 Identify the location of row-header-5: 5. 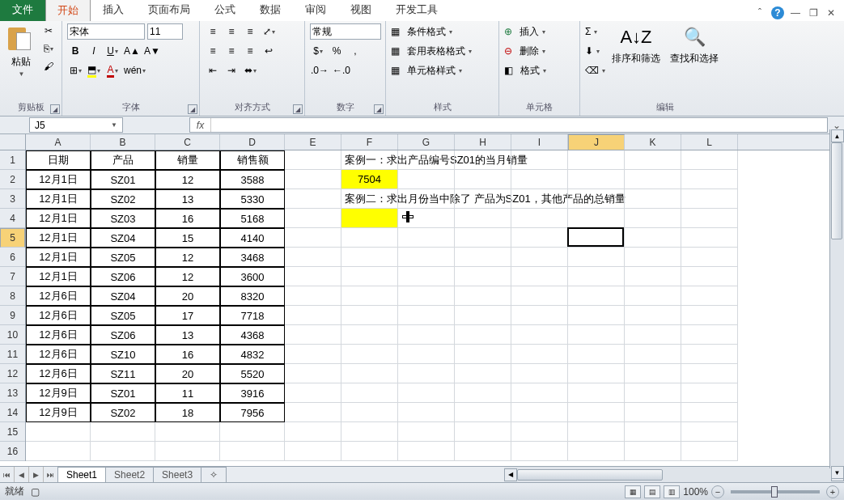
(13, 238).